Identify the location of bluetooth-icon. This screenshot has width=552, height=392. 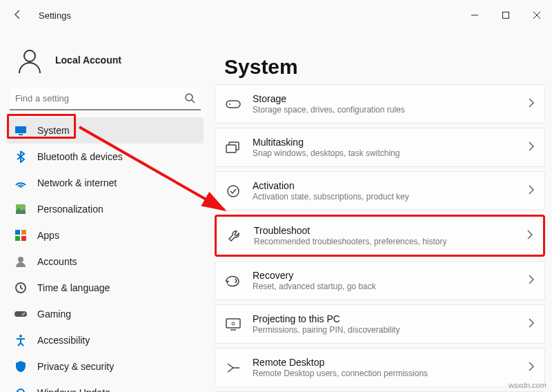
(21, 157).